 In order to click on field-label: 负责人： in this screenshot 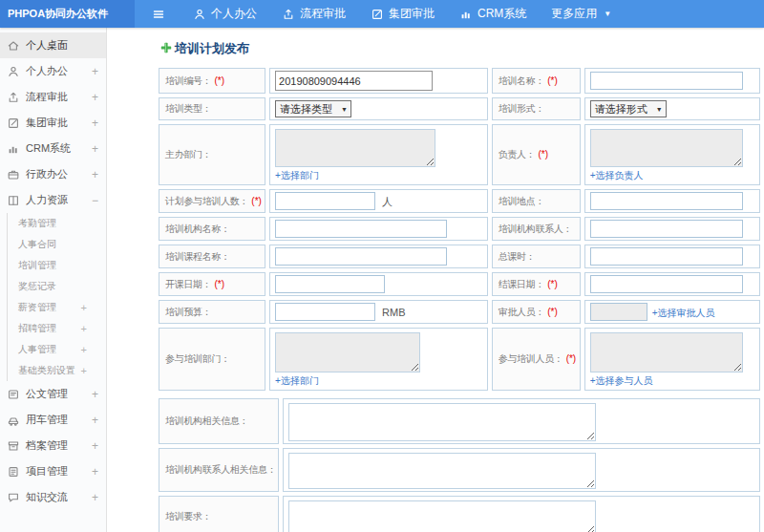, I will do `click(518, 155)`.